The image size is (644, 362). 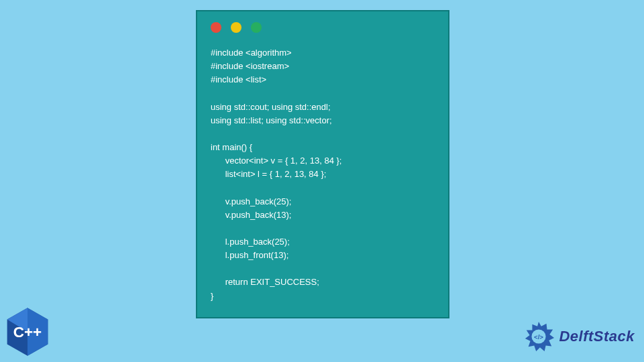 What do you see at coordinates (597, 337) in the screenshot?
I see `brand-name: DelftStack` at bounding box center [597, 337].